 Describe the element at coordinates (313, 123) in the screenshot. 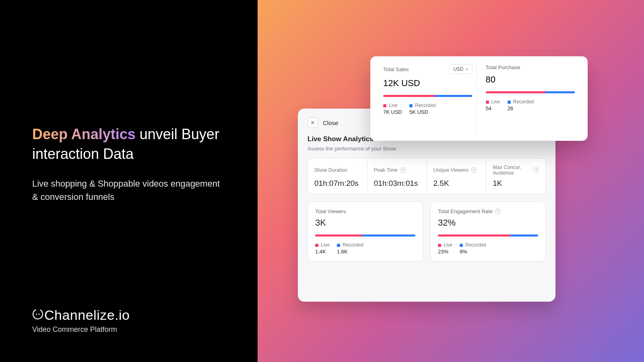

I see `close-button: ✕` at that location.